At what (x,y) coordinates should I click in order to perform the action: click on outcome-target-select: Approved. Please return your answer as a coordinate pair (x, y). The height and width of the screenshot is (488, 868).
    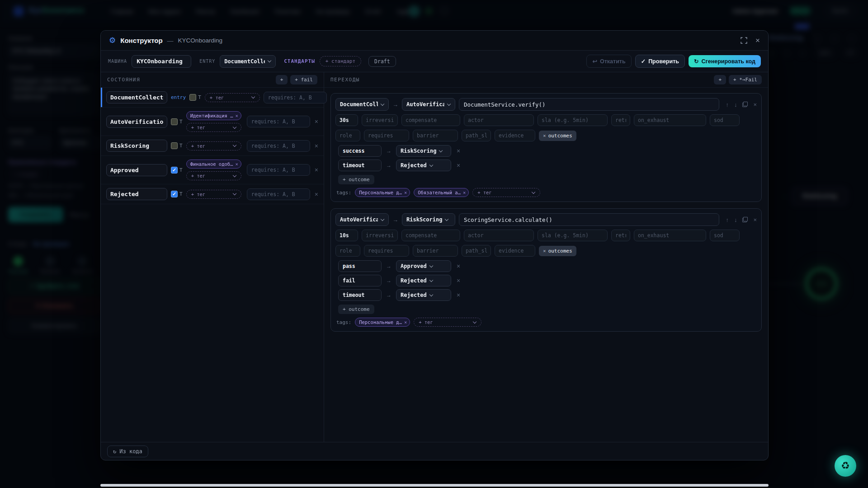
    Looking at the image, I should click on (424, 266).